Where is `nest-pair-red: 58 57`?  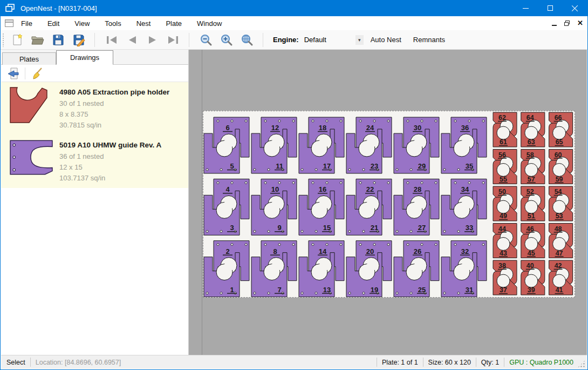 nest-pair-red: 58 57 is located at coordinates (533, 167).